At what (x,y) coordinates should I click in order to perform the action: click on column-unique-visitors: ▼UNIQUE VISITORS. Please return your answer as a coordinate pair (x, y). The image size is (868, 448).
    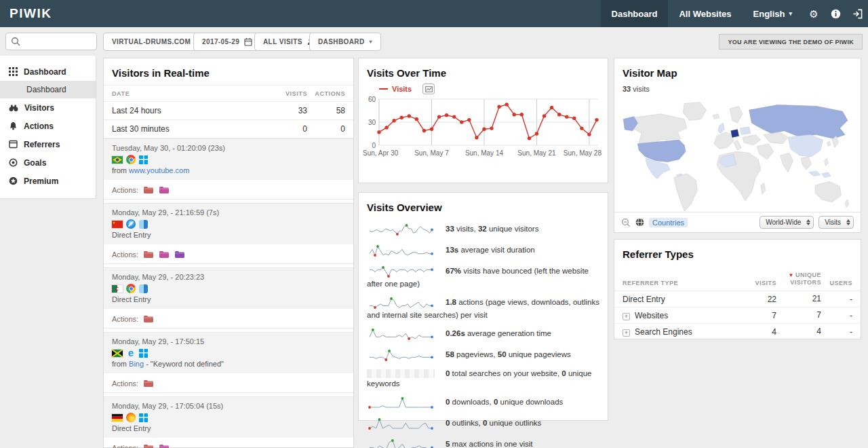
    Looking at the image, I should click on (799, 279).